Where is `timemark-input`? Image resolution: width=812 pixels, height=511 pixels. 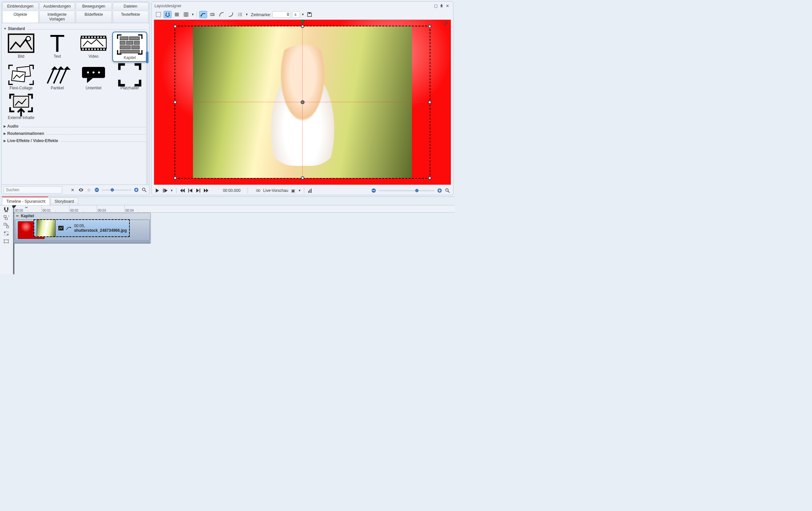 timemark-input is located at coordinates (282, 15).